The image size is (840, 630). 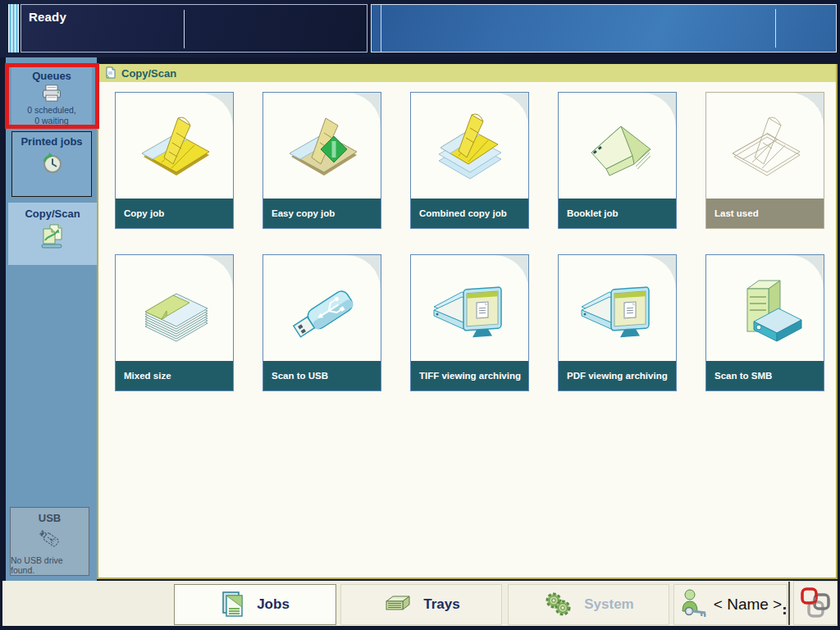 I want to click on page-title: Copy/Scan, so click(x=149, y=74).